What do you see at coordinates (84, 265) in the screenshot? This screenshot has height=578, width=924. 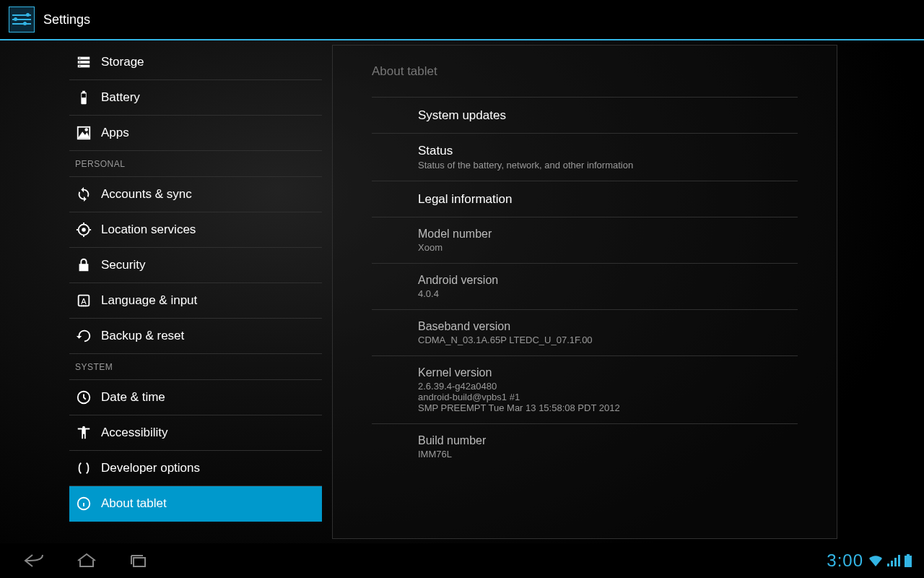 I see `security-icon` at bounding box center [84, 265].